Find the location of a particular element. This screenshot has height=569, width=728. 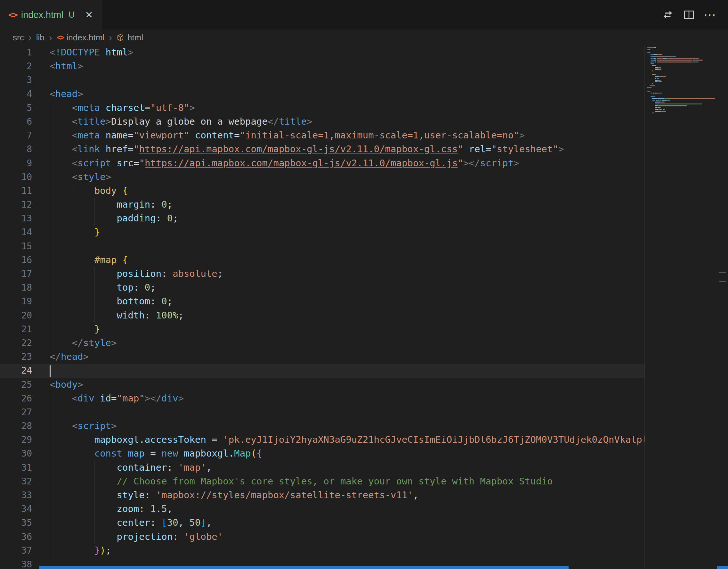

line-number: 3 is located at coordinates (16, 80).